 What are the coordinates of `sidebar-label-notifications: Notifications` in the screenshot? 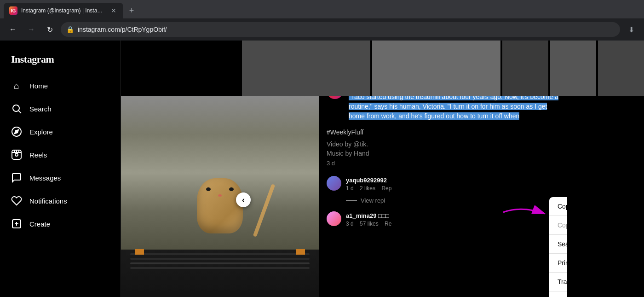 It's located at (48, 201).